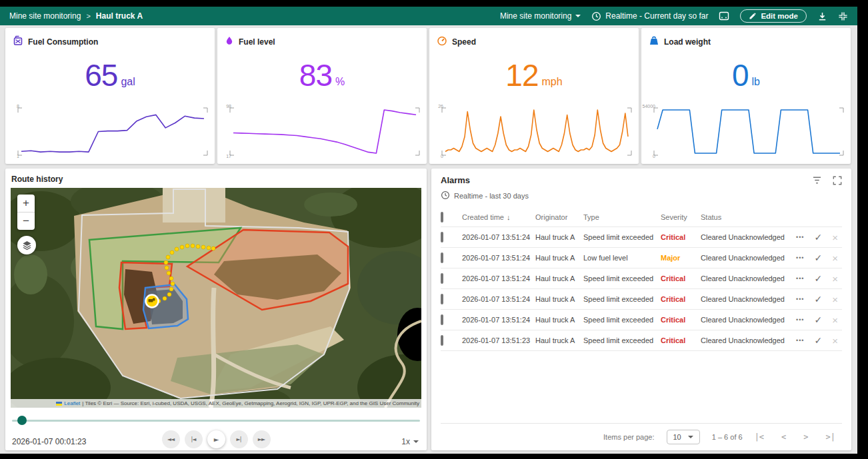 The height and width of the screenshot is (459, 868). I want to click on first-page-button: |<, so click(759, 437).